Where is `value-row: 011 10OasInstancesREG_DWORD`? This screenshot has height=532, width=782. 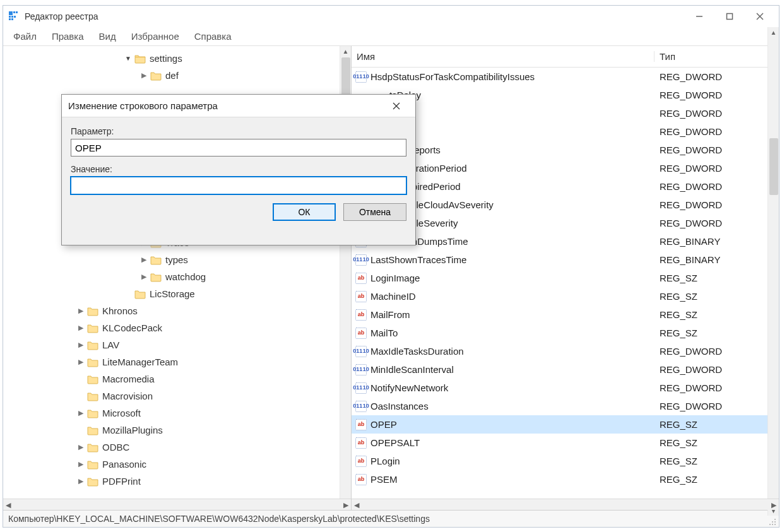 value-row: 011 10OasInstancesREG_DWORD is located at coordinates (566, 406).